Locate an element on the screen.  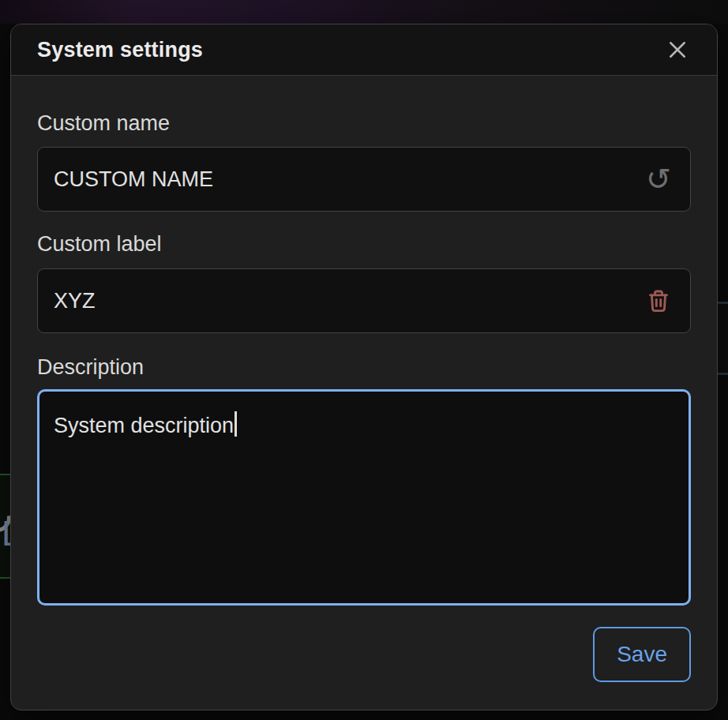
background-partial-letter: L is located at coordinates (6, 534).